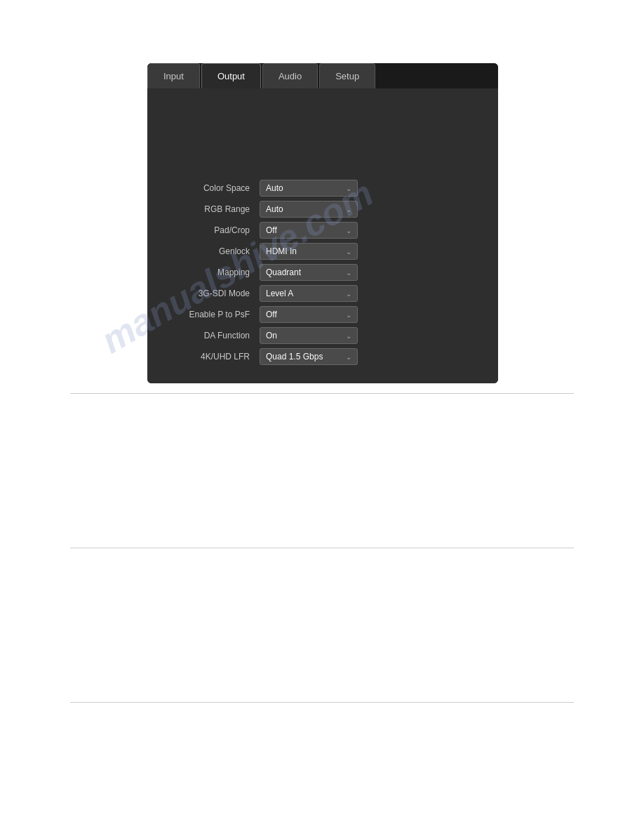  What do you see at coordinates (349, 357) in the screenshot?
I see `chevron-4k-uhd-lfr-icon: ⌄` at bounding box center [349, 357].